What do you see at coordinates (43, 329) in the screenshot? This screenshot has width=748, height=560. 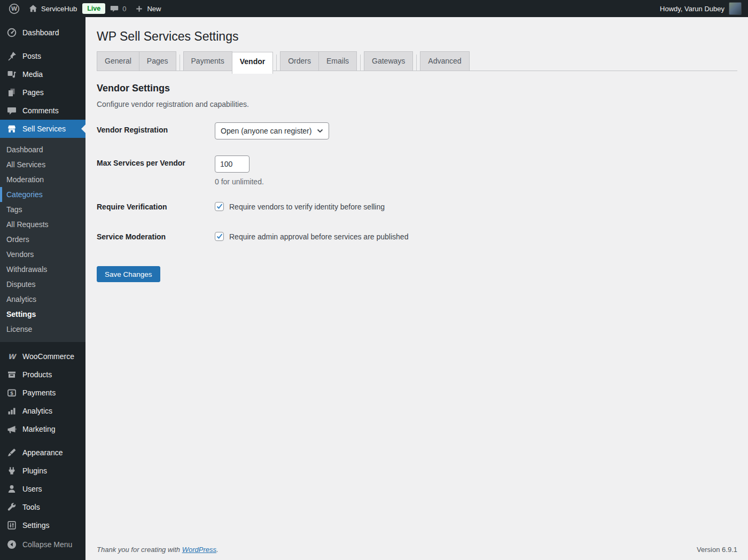 I see `submenu-item-license: License` at bounding box center [43, 329].